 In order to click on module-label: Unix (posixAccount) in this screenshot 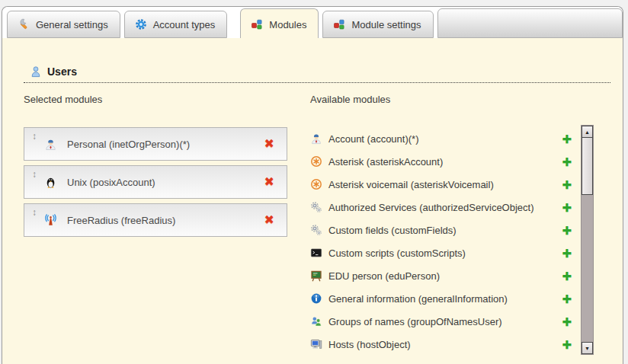, I will do `click(166, 183)`.